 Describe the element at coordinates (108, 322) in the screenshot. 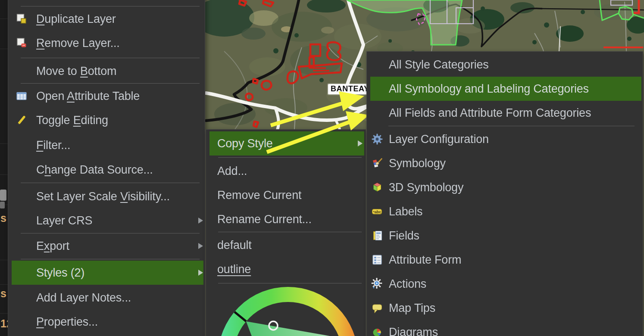

I see `menu-item-properties: Properties...` at that location.